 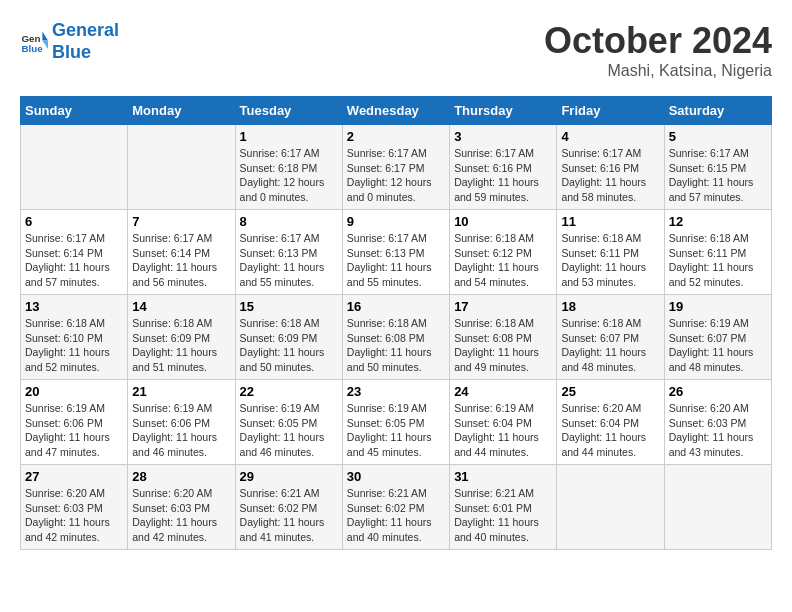 I want to click on day-number: 29, so click(x=289, y=476).